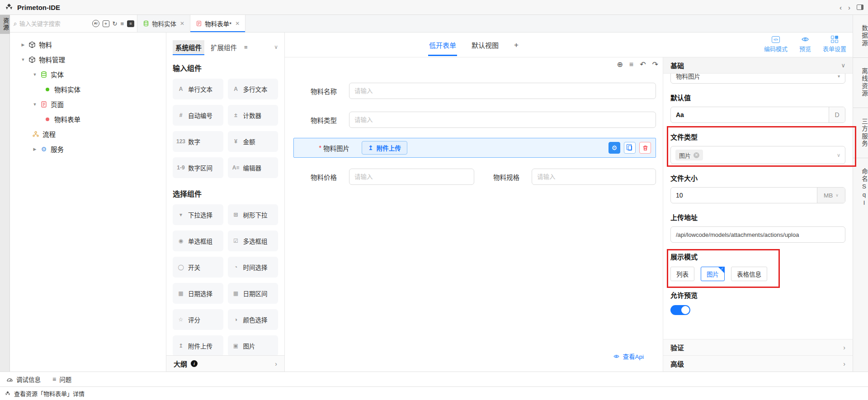  Describe the element at coordinates (835, 44) in the screenshot. I see `form-settings-button: 表单设置` at that location.